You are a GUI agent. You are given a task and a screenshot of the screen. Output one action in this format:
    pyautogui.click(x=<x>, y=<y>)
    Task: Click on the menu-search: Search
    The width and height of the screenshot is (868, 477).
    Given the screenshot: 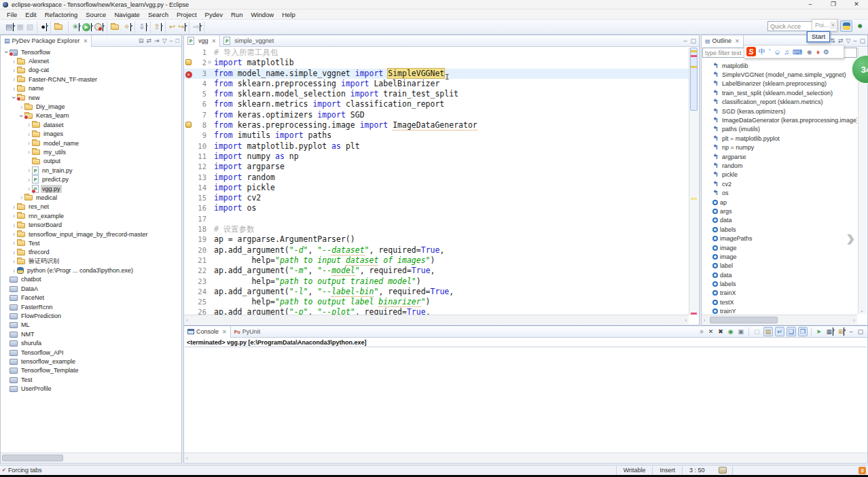 What is the action you would take?
    pyautogui.click(x=158, y=15)
    